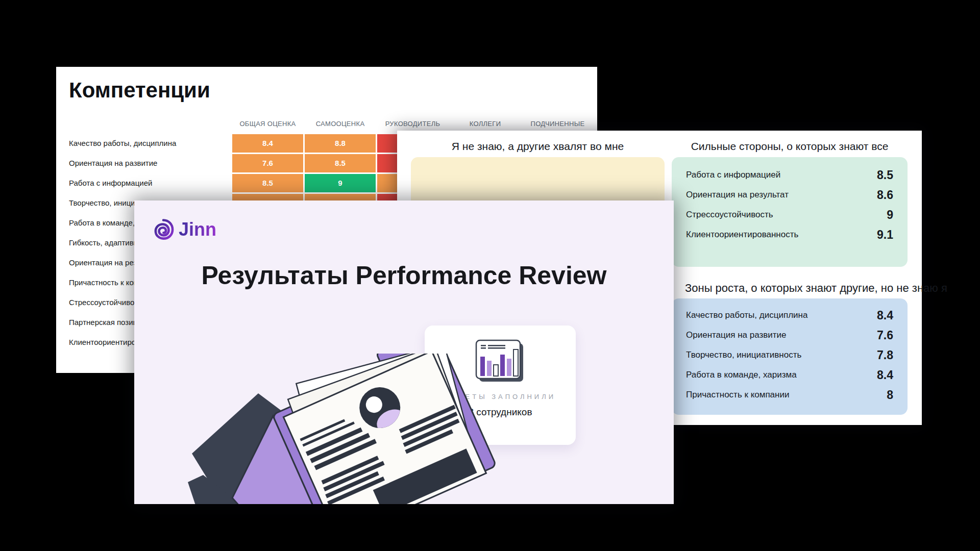 The image size is (980, 551). Describe the element at coordinates (140, 90) in the screenshot. I see `slide-title-heading: Компетенции` at that location.